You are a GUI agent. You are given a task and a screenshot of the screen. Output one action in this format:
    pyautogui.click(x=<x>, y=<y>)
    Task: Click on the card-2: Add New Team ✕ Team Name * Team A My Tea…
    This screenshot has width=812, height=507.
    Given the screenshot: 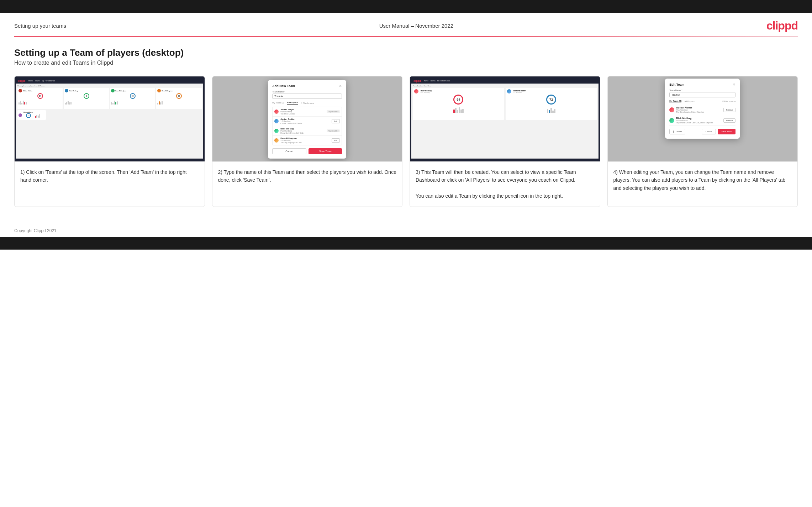 What is the action you would take?
    pyautogui.click(x=307, y=142)
    